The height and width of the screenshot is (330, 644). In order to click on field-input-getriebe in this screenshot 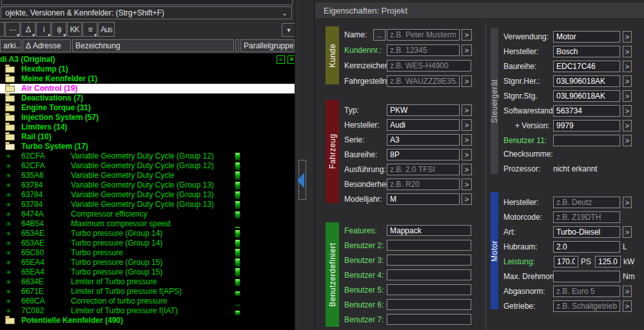, I will do `click(587, 306)`.